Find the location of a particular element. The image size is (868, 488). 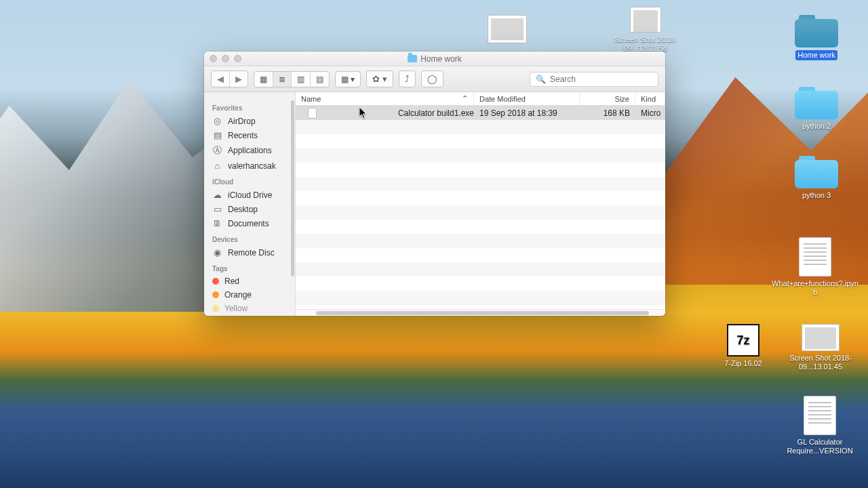

finder-sidebar: Favorites ◎AirDrop ▤Recents ⒶApplication… is located at coordinates (250, 204).